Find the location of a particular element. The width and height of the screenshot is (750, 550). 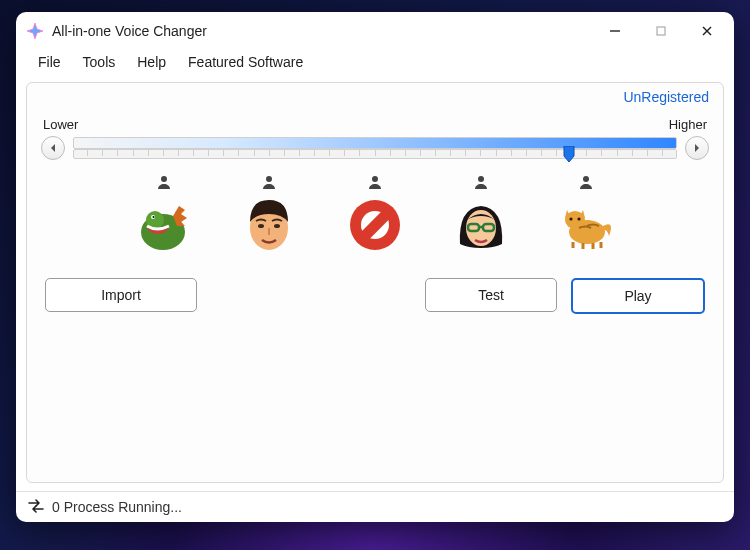

pitch-slider is located at coordinates (375, 148).